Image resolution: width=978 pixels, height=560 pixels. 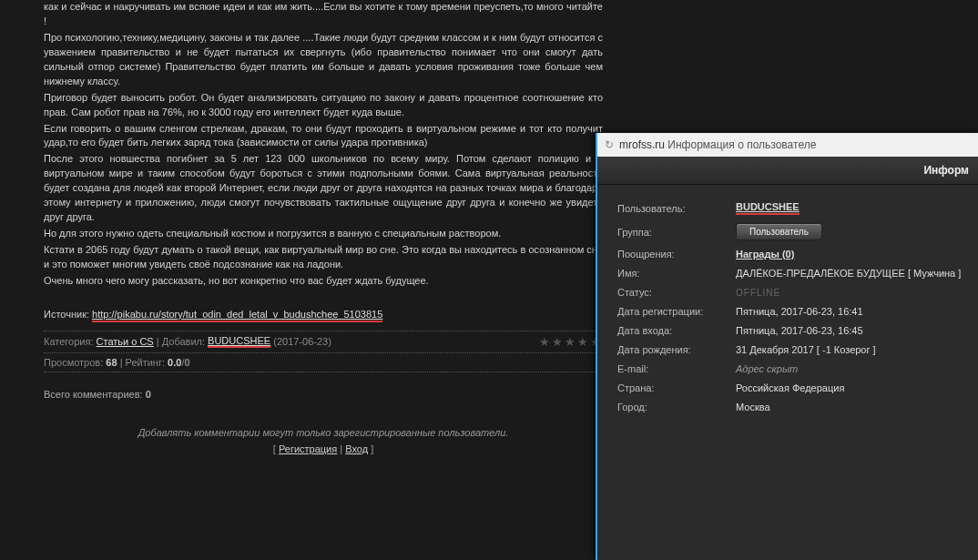 I want to click on article-paragraph: как и сейчас и накручивать им всякие иде…, so click(x=323, y=15).